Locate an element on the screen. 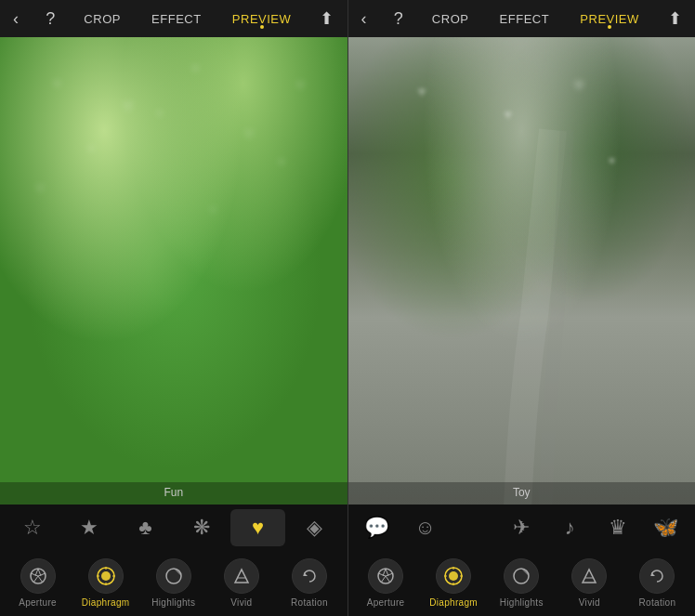 This screenshot has height=616, width=695. left-shape-star-solid: ★ is located at coordinates (89, 528).